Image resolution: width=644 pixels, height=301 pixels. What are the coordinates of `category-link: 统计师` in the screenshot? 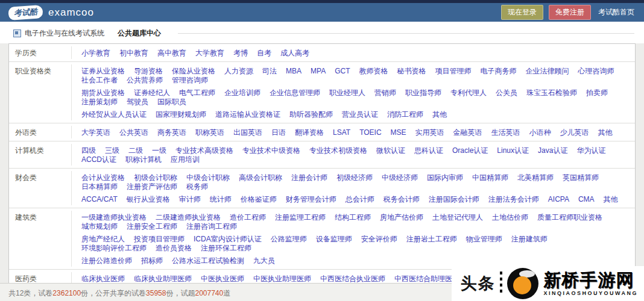 It's located at (221, 199).